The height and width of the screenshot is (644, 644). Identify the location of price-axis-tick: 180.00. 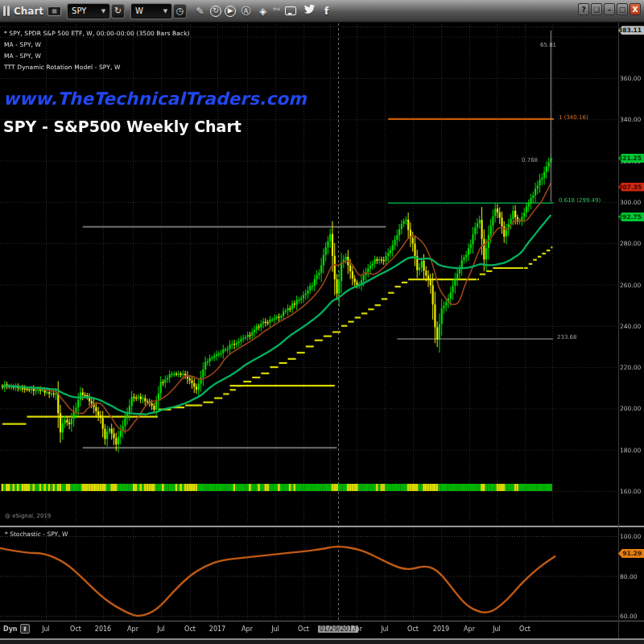
(630, 451).